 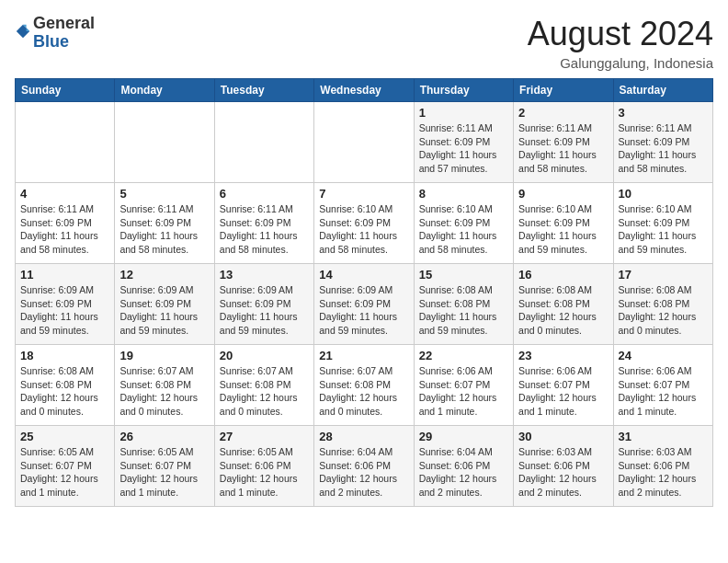 I want to click on logo: General Blue, so click(x=55, y=33).